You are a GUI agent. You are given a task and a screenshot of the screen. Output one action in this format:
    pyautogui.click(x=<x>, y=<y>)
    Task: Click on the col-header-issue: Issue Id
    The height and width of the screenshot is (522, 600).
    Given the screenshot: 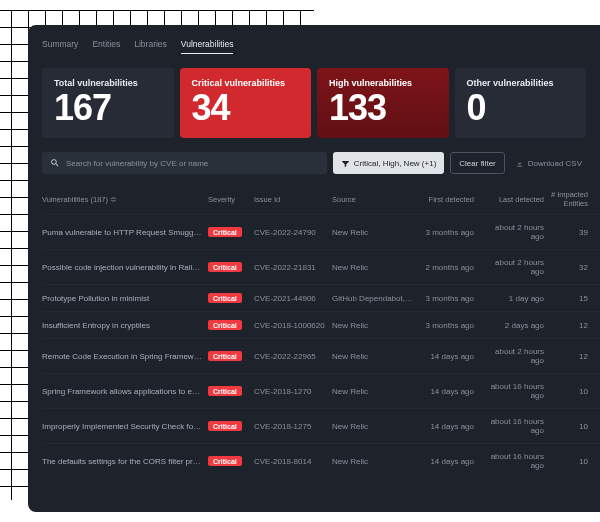 What is the action you would take?
    pyautogui.click(x=290, y=200)
    